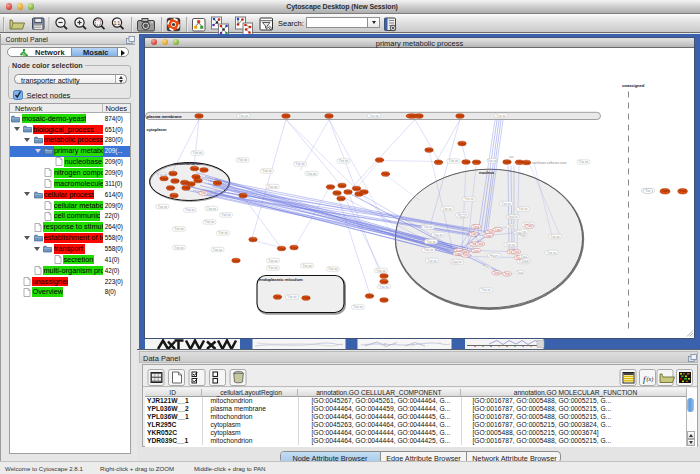  I want to click on svg-text: endoplasmic reticulum, so click(281, 278).